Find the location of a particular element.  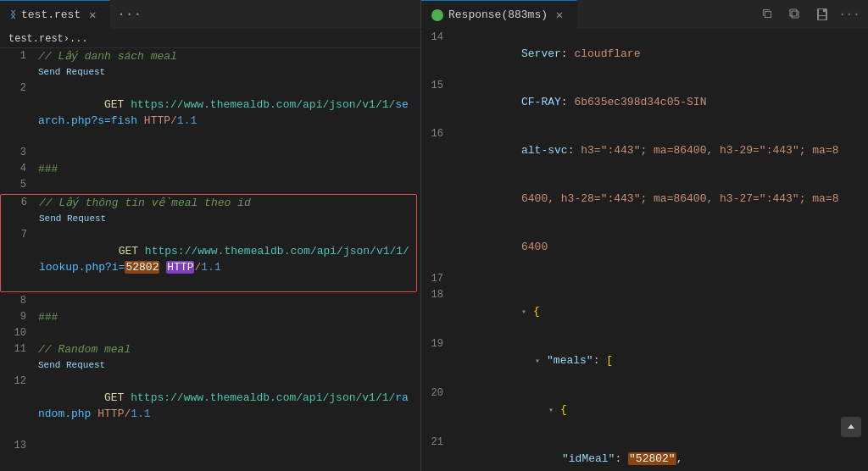

copy-raw-button is located at coordinates (768, 14).